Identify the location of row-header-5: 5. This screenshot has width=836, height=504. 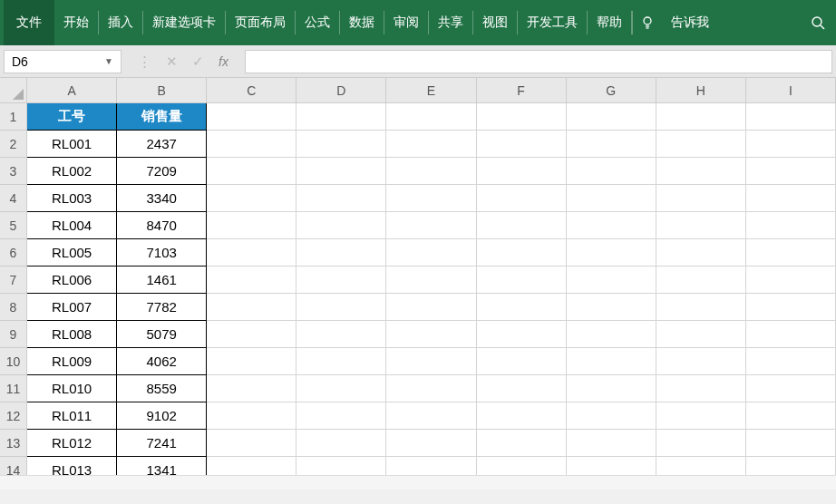
(14, 226).